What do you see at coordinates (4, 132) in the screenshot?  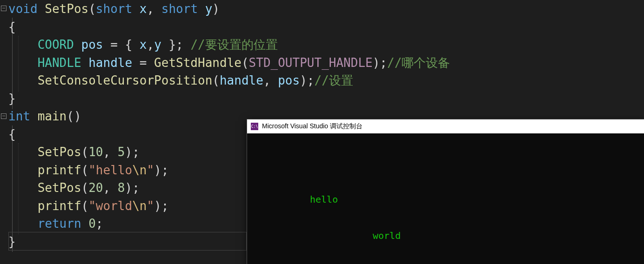 I see `editor-gutter` at bounding box center [4, 132].